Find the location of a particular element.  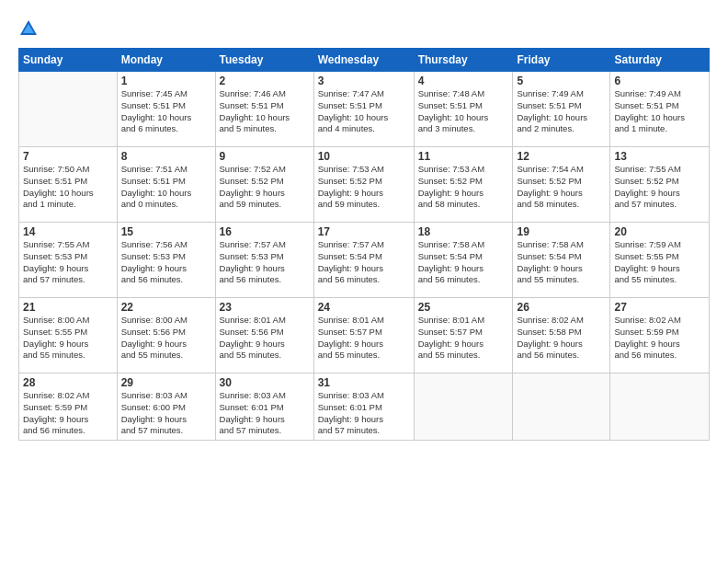

calendar-cell: 11Sunrise: 7:53 AM Sunset: 5:52 PM Dayli… is located at coordinates (463, 185).